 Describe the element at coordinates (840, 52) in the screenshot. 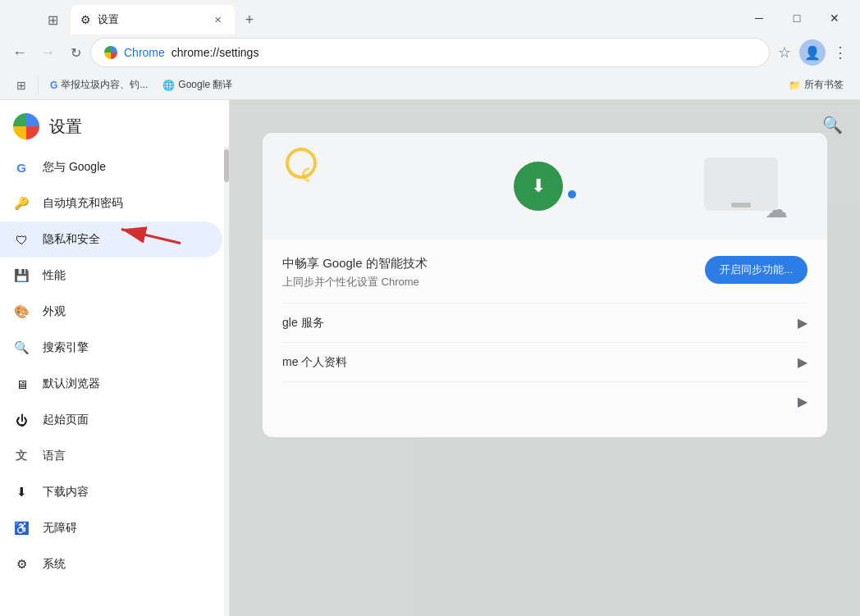

I see `chrome-menu-button: ⋮` at that location.